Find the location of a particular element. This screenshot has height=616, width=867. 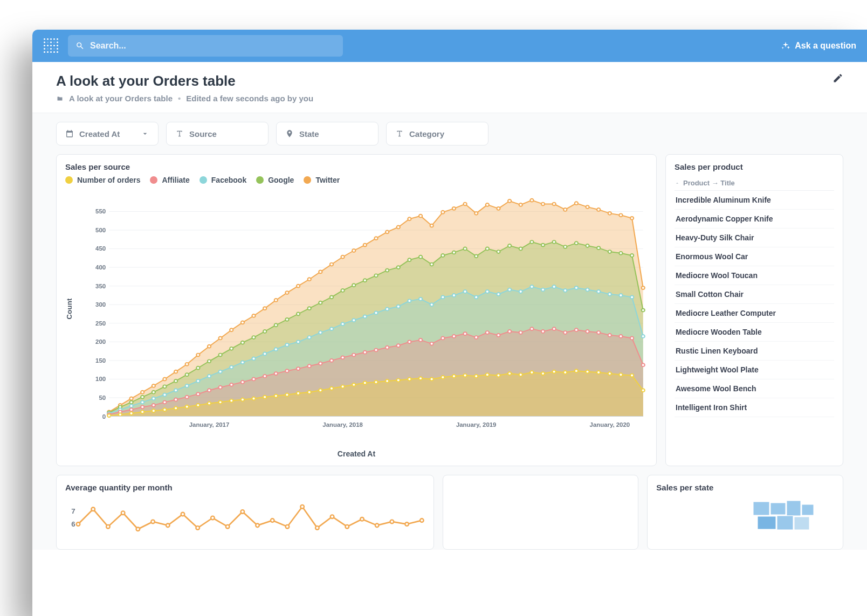

svg-text: 350 is located at coordinates (100, 286).